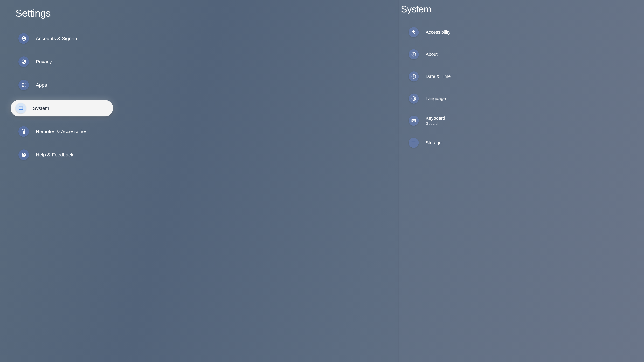  What do you see at coordinates (414, 98) in the screenshot?
I see `globe-icon` at bounding box center [414, 98].